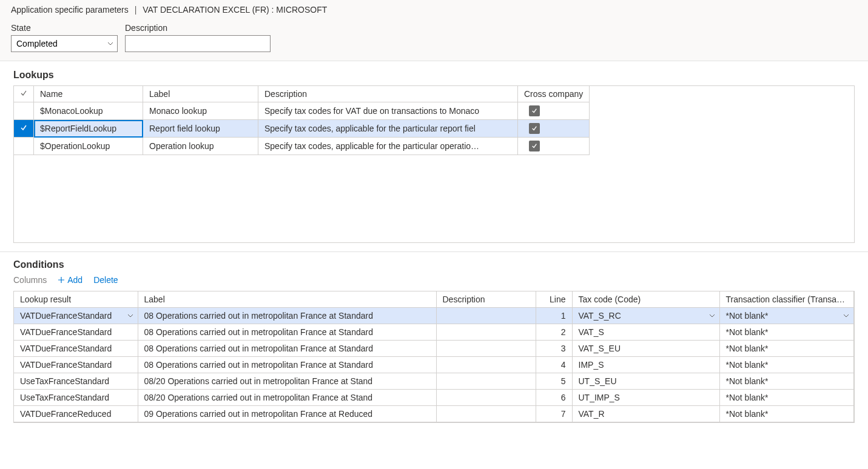 The image size is (868, 469). What do you see at coordinates (64, 44) in the screenshot?
I see `state-select-wrap: Completed` at bounding box center [64, 44].